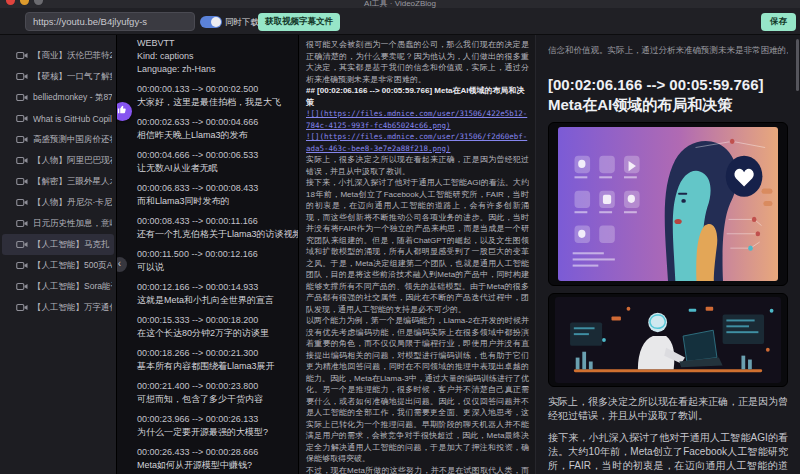  I want to click on sidebar-item-label: 日元历史性加息，意味..., so click(72, 224).